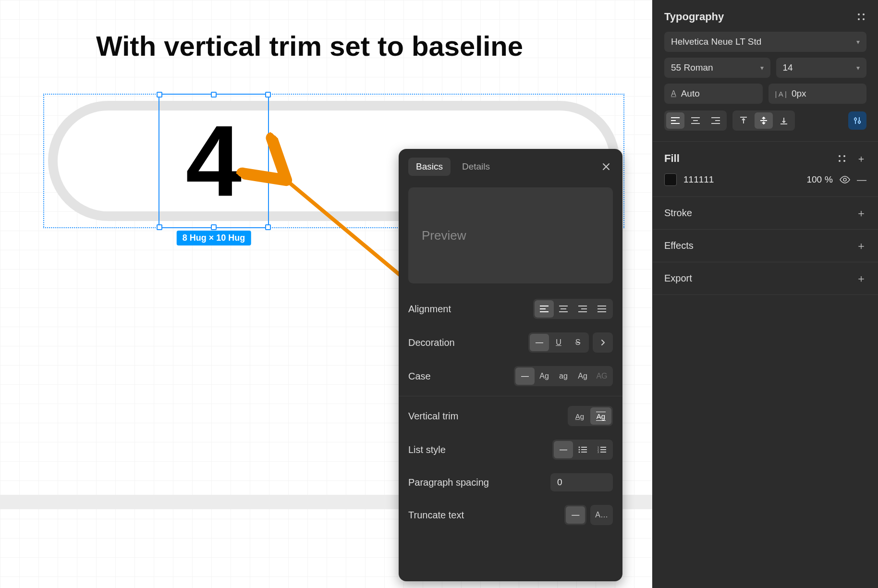  I want to click on decoration-label: Decoration, so click(468, 343).